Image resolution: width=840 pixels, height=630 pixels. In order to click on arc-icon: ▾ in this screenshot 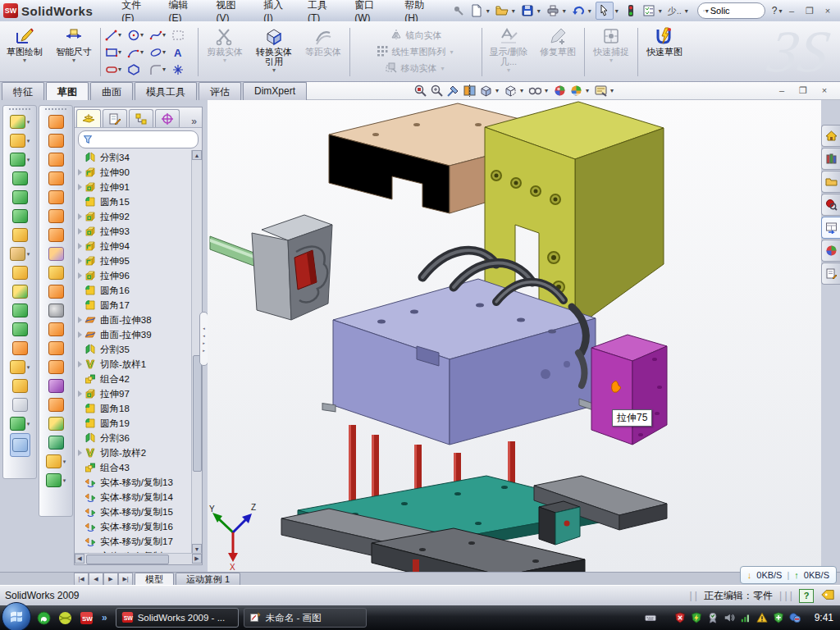, I will do `click(138, 52)`.